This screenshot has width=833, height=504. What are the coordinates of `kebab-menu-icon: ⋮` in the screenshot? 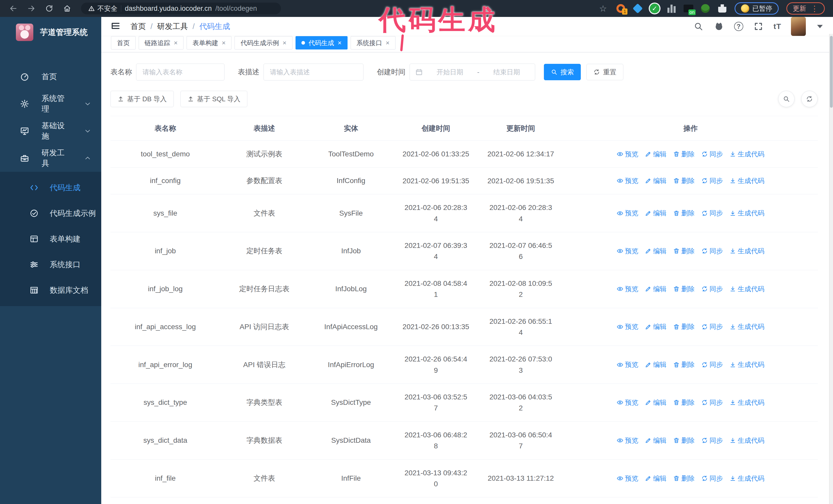 It's located at (815, 9).